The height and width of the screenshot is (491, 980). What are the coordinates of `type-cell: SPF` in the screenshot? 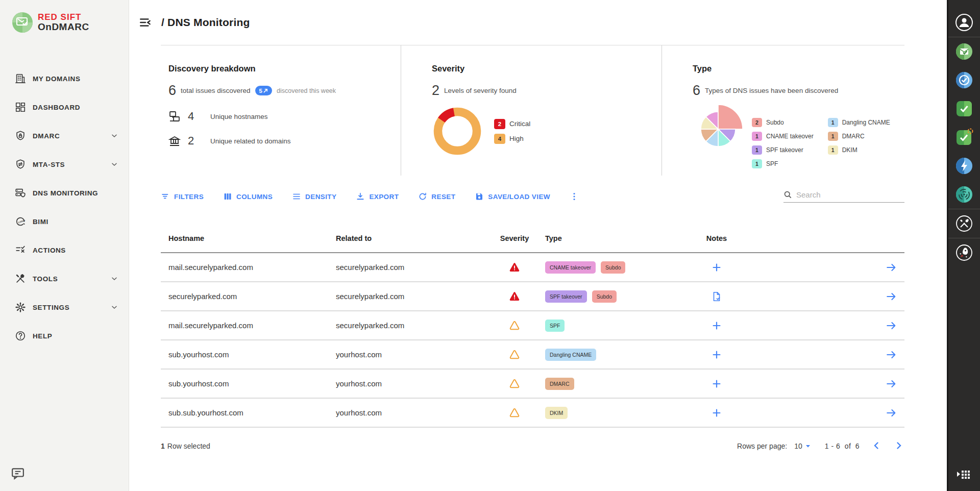 It's located at (618, 326).